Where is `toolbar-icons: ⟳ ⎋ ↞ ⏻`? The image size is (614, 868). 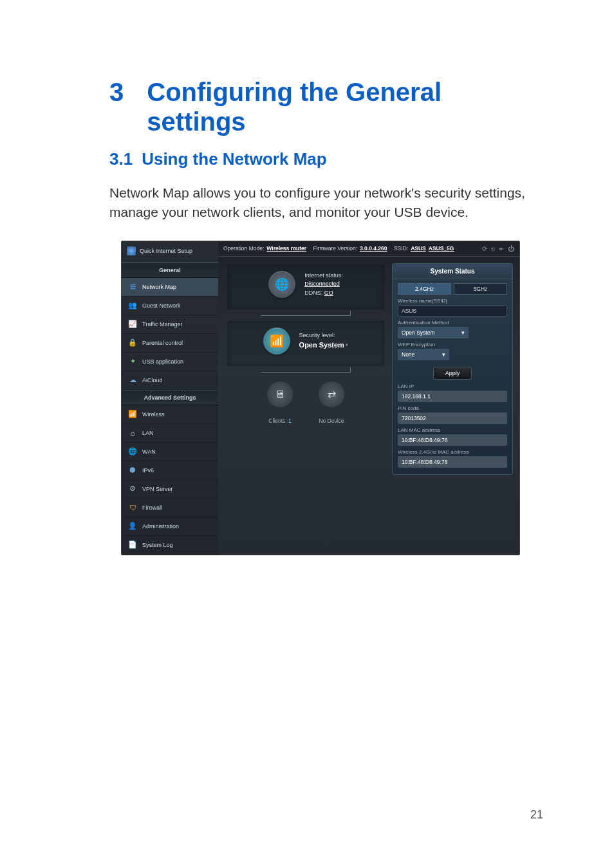 toolbar-icons: ⟳ ⎋ ↞ ⏻ is located at coordinates (498, 248).